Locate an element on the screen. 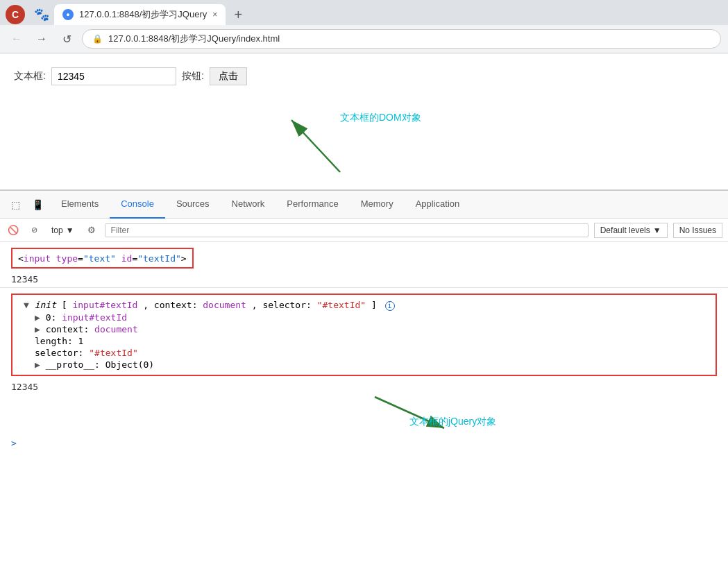 The height and width of the screenshot is (569, 728). levels-label: Default levels is located at coordinates (625, 230).